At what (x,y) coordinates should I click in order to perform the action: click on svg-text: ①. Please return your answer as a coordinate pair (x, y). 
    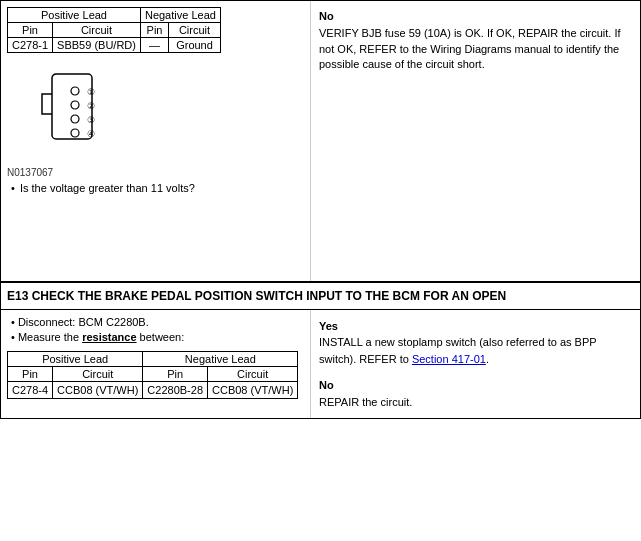
    Looking at the image, I should click on (91, 92).